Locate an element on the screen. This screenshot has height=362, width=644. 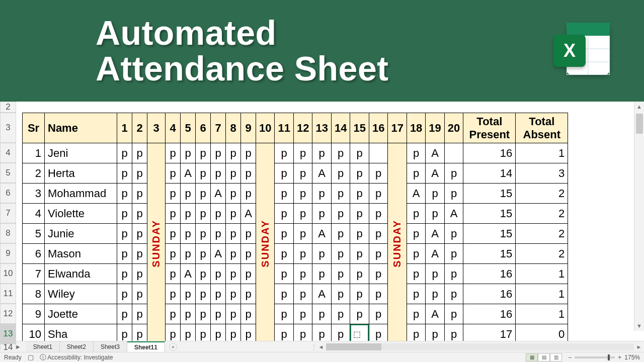
column-header: 16 is located at coordinates (378, 128).